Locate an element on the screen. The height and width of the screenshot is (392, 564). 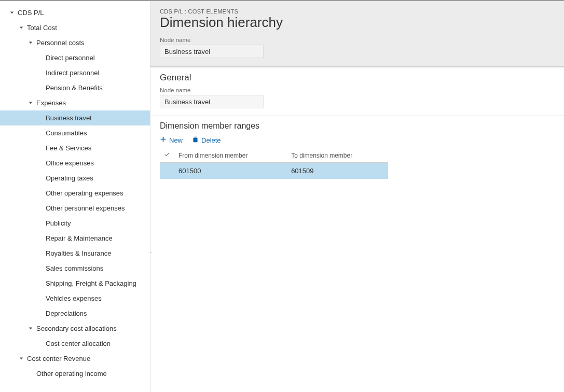
ranges-toolbar: New Delete is located at coordinates (357, 140).